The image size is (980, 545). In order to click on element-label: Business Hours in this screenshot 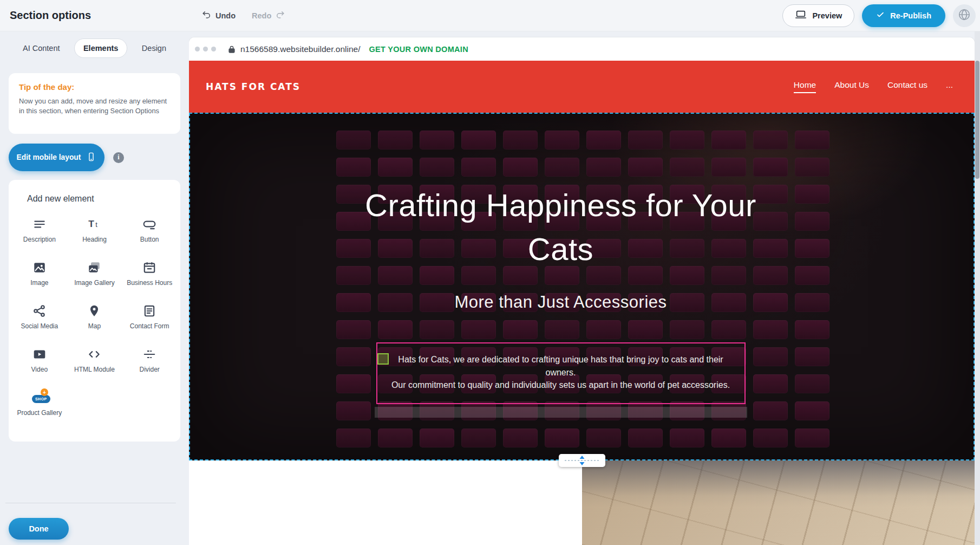, I will do `click(149, 283)`.